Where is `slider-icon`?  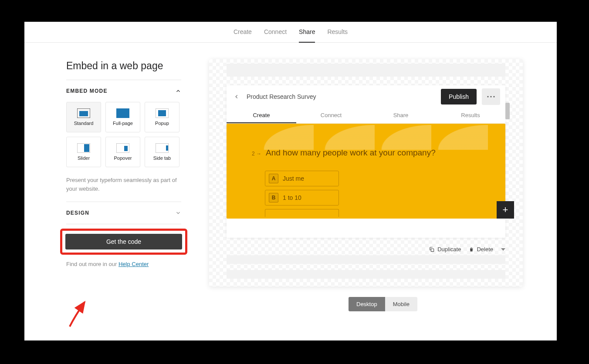 slider-icon is located at coordinates (84, 148).